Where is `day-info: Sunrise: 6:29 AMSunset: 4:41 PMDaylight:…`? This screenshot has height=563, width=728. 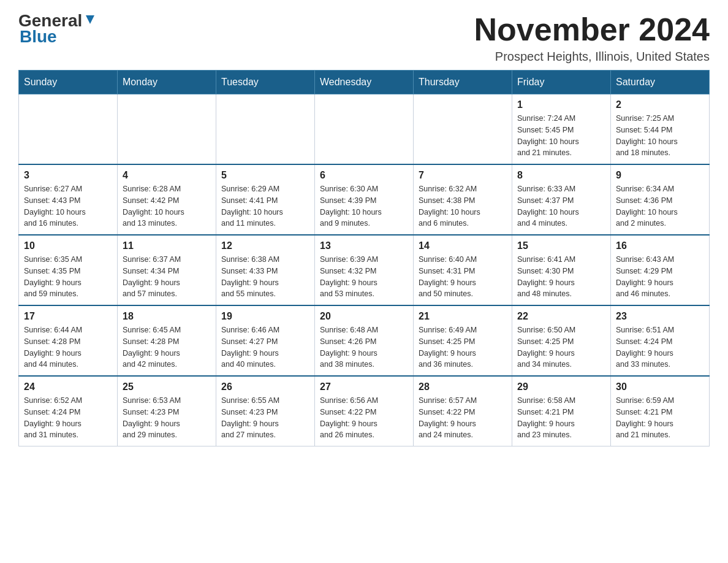
day-info: Sunrise: 6:29 AMSunset: 4:41 PMDaylight:… is located at coordinates (265, 206).